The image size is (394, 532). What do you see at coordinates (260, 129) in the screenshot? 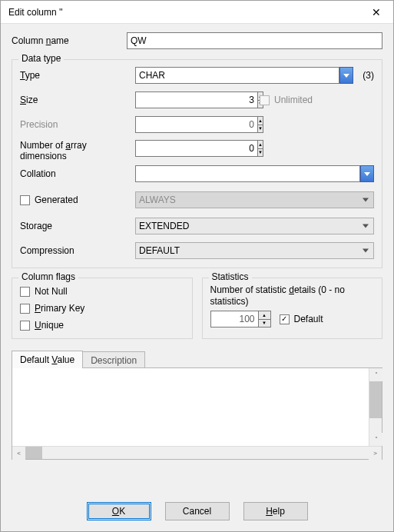
I see `precision-spin-down: ▼` at bounding box center [260, 129].